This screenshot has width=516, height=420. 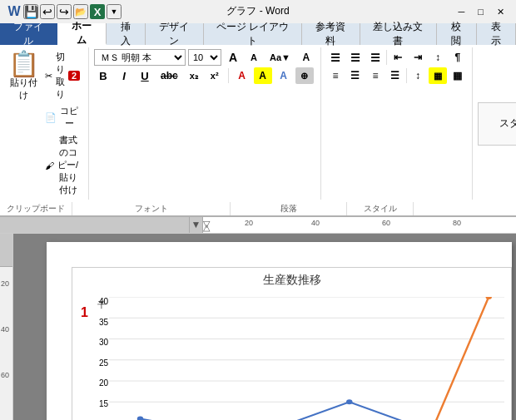 I want to click on bullets-button: ☰, so click(x=335, y=57).